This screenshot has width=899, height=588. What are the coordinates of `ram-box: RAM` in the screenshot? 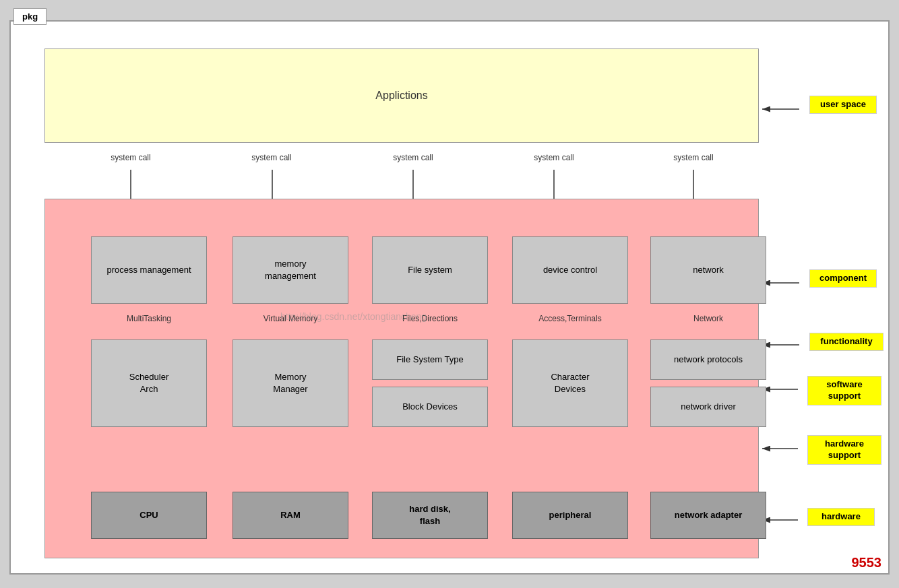 It's located at (290, 515).